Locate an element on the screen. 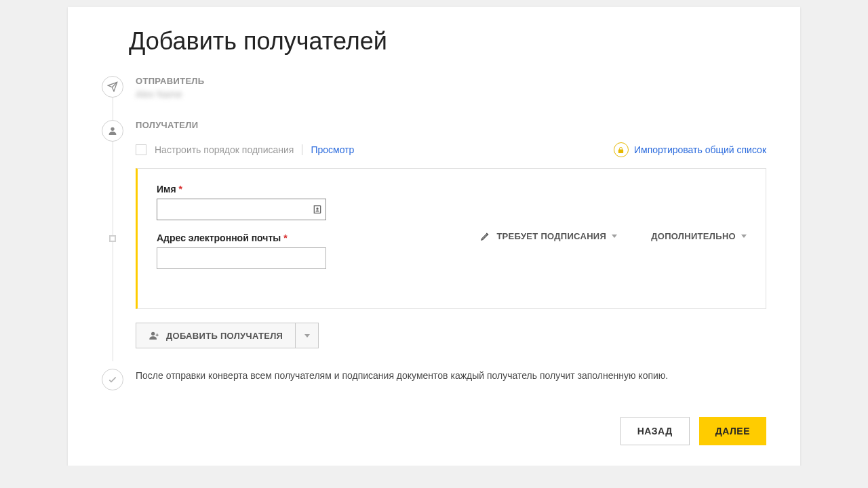  address-book-icon is located at coordinates (317, 209).